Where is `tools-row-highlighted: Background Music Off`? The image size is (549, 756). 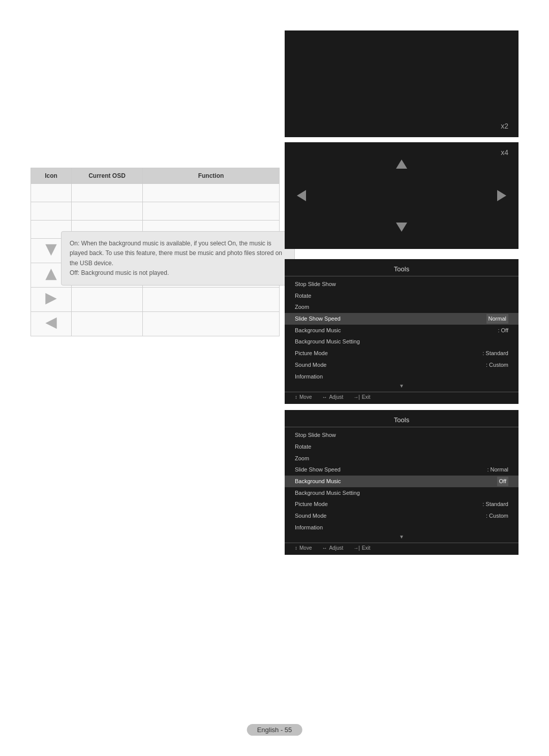 tools-row-highlighted: Background Music Off is located at coordinates (402, 482).